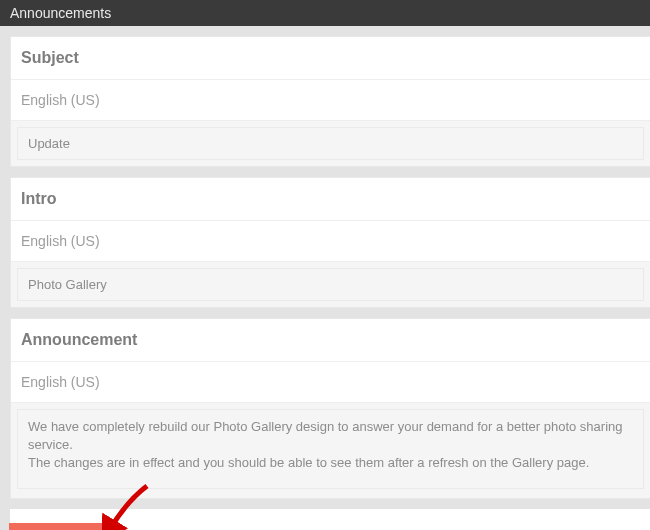  What do you see at coordinates (330, 144) in the screenshot?
I see `subject-input` at bounding box center [330, 144].